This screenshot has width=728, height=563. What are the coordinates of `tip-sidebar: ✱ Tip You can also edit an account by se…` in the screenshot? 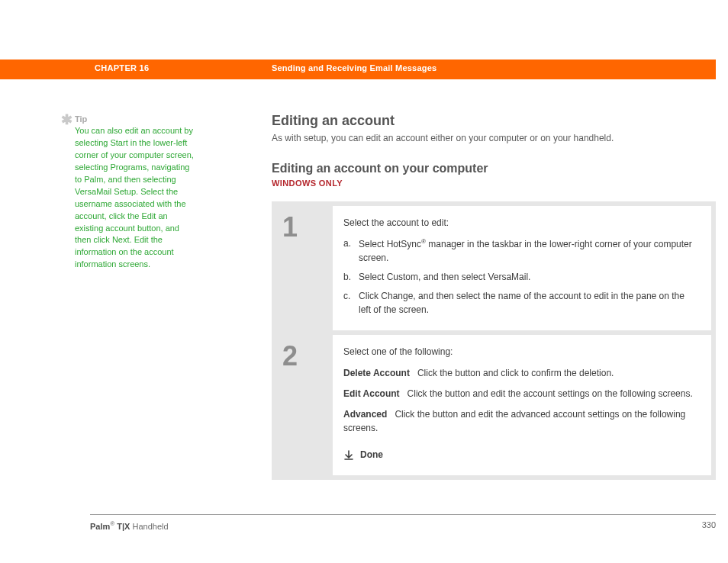 It's located at (136, 192).